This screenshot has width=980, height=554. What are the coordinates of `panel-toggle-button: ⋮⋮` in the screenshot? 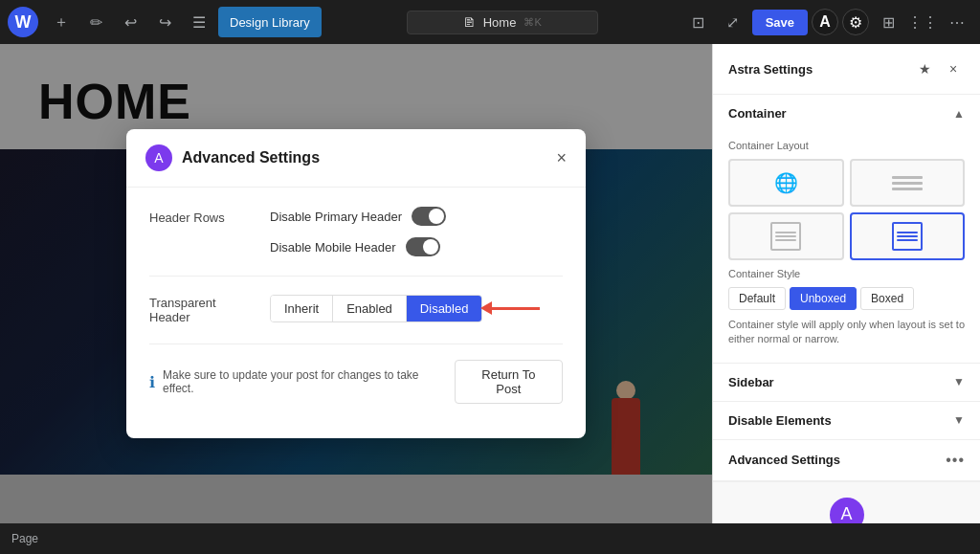 It's located at (923, 22).